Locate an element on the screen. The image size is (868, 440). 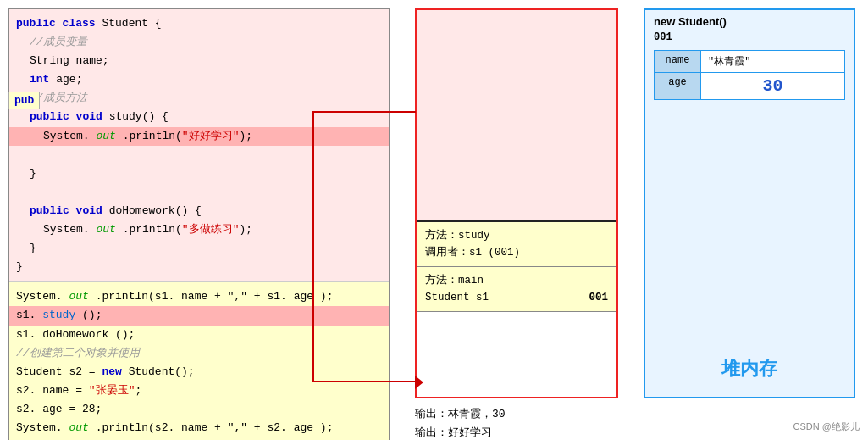
arrow-vertical is located at coordinates (313, 246).